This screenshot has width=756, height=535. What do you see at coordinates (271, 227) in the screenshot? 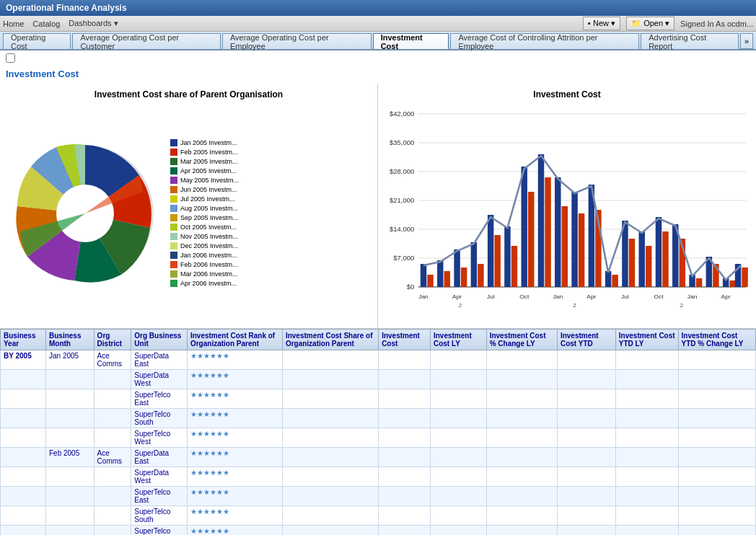
I see `legend-item-9: Oct 2005 Investm...` at bounding box center [271, 227].